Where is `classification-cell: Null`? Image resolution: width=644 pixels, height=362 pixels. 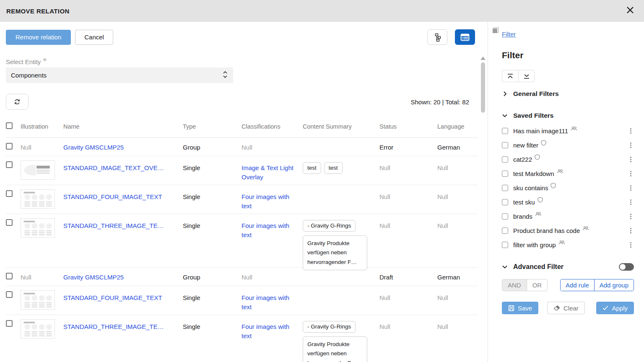 classification-cell: Null is located at coordinates (272, 277).